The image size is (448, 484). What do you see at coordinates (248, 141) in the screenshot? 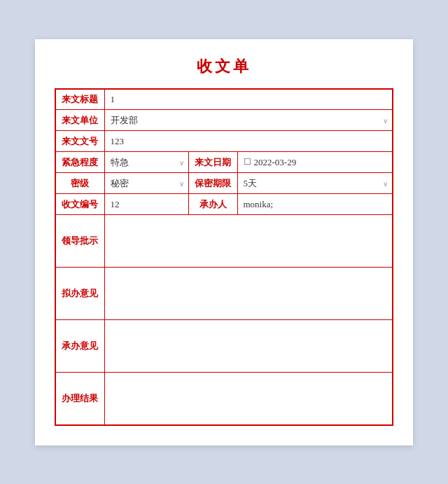
I see `docnum-value: 123` at bounding box center [248, 141].